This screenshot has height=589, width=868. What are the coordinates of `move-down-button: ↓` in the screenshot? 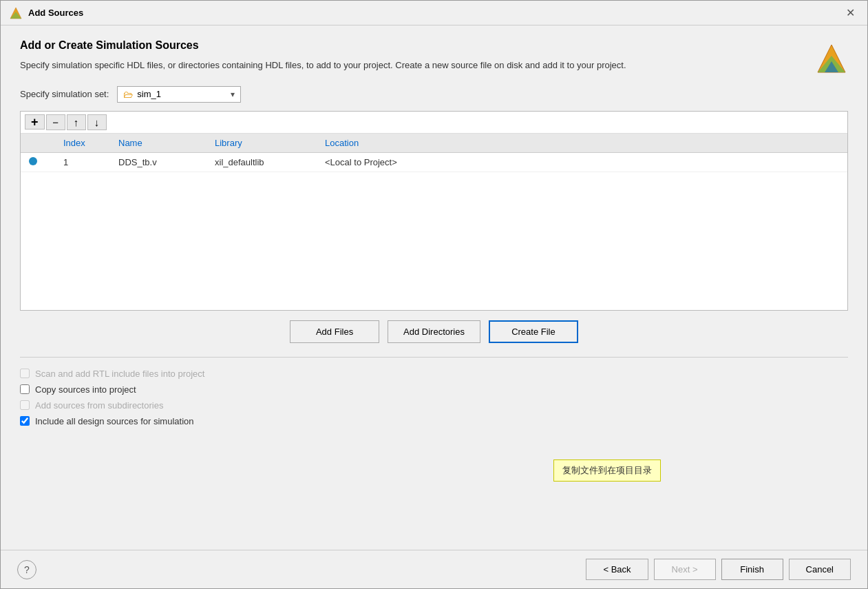 It's located at (97, 123).